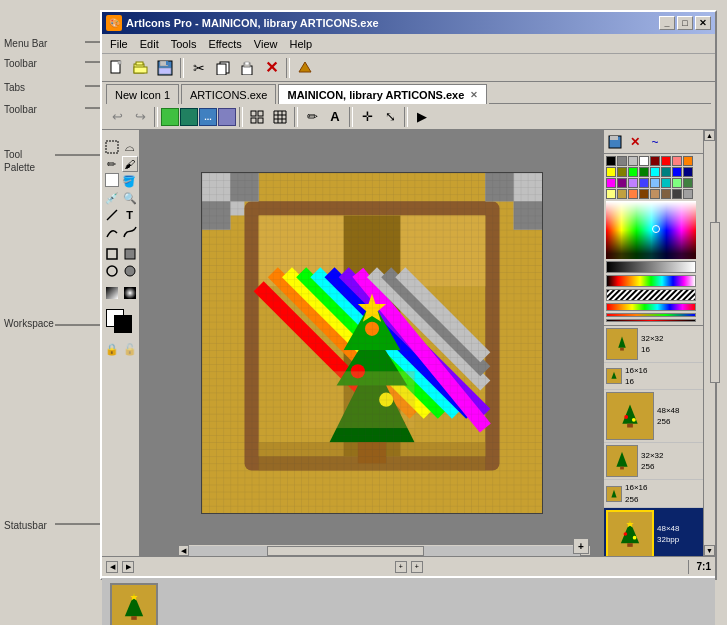 The width and height of the screenshot is (727, 625). What do you see at coordinates (633, 194) in the screenshot?
I see `color-coral` at bounding box center [633, 194].